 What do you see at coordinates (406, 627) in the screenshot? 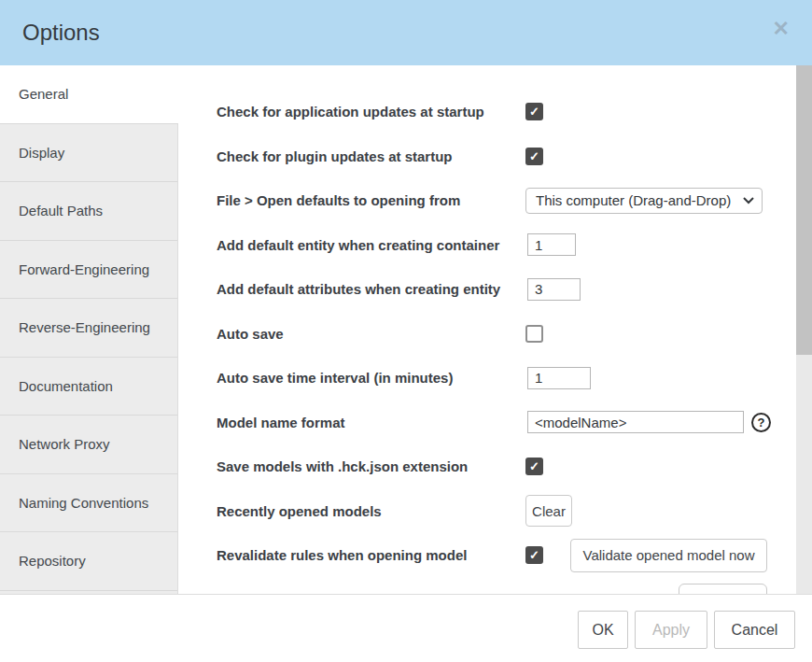
I see `dialog-footer: OK Apply Cancel` at bounding box center [406, 627].